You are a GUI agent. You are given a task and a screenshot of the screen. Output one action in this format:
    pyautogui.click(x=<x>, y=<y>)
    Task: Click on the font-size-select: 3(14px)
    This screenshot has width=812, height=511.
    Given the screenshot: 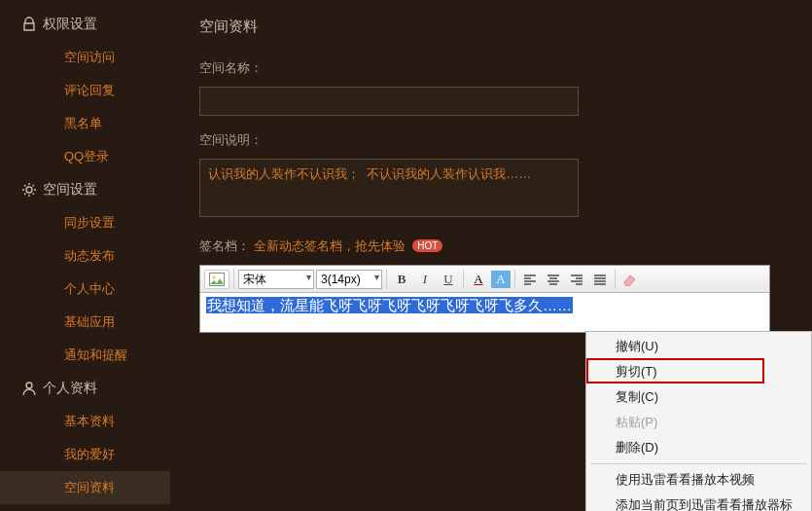 What is the action you would take?
    pyautogui.click(x=349, y=279)
    